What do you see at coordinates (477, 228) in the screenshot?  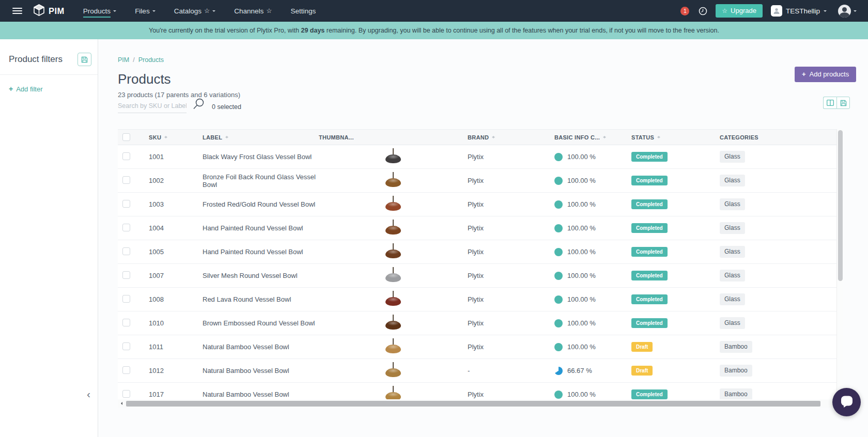 I see `table-row: 1004 Hand Painted Round Vessel Bowl Plyt…` at bounding box center [477, 228].